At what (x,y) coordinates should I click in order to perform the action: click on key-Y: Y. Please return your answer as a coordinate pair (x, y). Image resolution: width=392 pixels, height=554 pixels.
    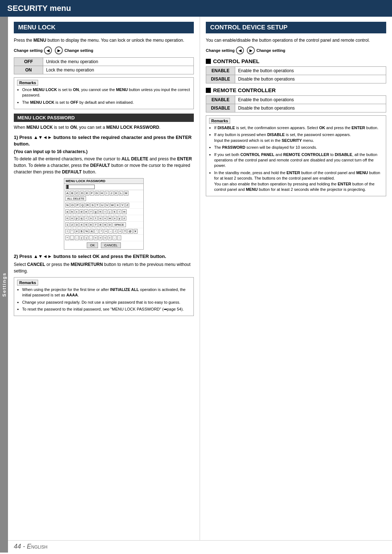
    Looking at the image, I should click on (123, 205).